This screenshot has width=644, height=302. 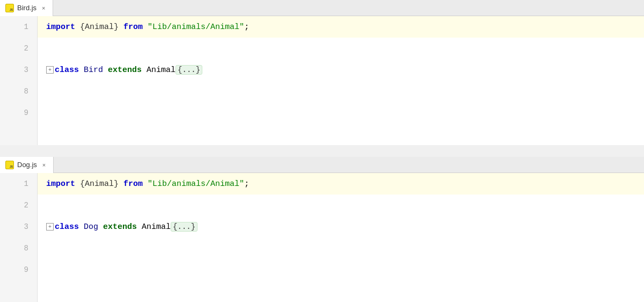 What do you see at coordinates (120, 227) in the screenshot?
I see `dog-extends-kw: extends` at bounding box center [120, 227].